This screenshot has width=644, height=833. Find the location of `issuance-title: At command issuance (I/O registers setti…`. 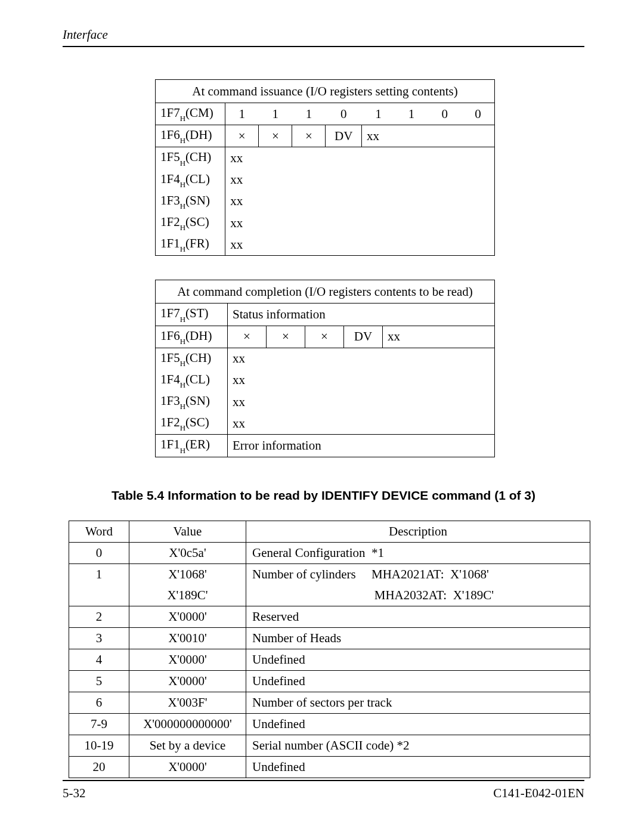

issuance-title: At command issuance (I/O registers setti… is located at coordinates (326, 92).